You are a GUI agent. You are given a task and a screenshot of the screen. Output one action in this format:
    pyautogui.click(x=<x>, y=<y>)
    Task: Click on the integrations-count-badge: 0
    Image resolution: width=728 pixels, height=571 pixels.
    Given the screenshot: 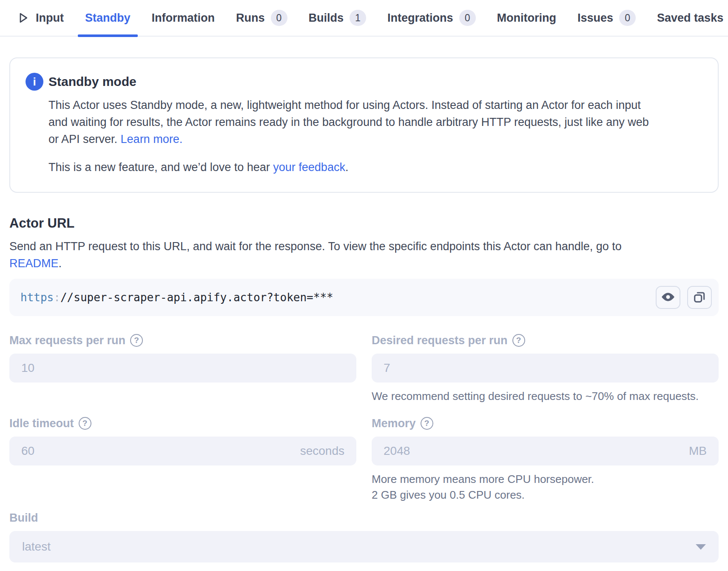 What is the action you would take?
    pyautogui.click(x=468, y=18)
    